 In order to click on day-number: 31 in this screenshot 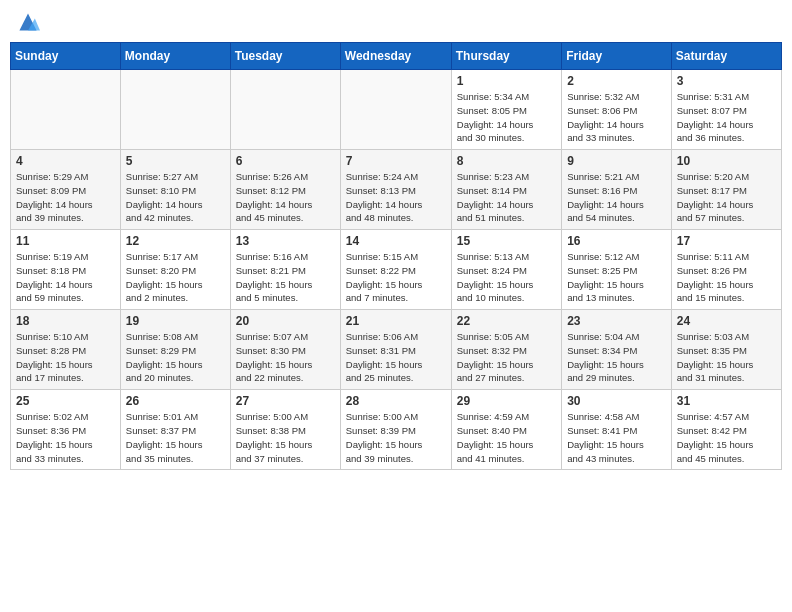, I will do `click(726, 401)`.